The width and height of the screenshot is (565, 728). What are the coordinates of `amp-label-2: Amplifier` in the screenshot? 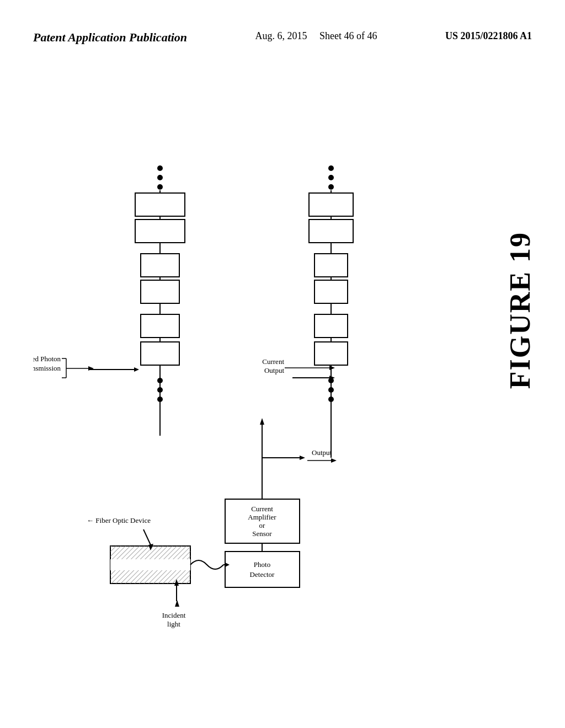 It's located at (262, 517).